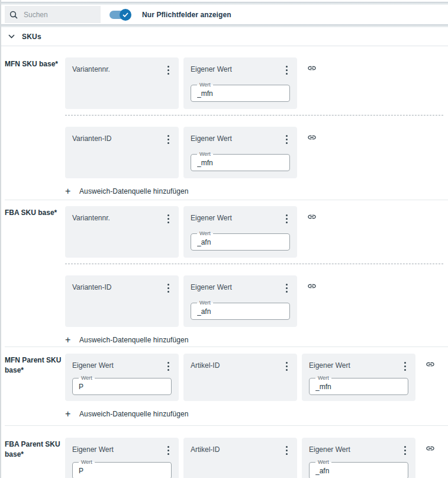 The image size is (448, 478). What do you see at coordinates (14, 15) in the screenshot?
I see `search-icon` at bounding box center [14, 15].